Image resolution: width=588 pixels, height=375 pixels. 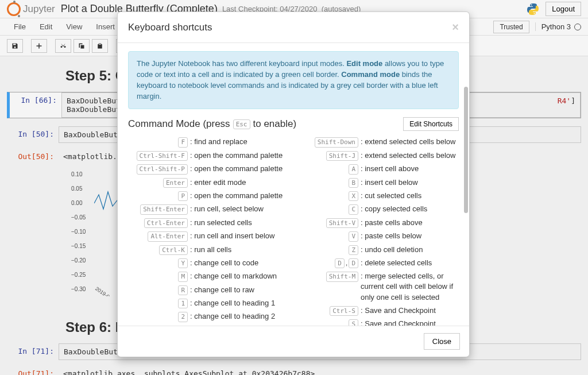 I want to click on key-c: C, so click(x=354, y=209).